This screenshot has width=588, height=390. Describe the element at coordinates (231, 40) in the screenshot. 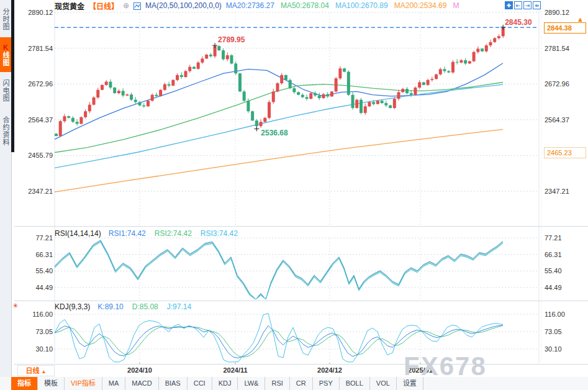

I see `price-annotation: 2789.95` at that location.